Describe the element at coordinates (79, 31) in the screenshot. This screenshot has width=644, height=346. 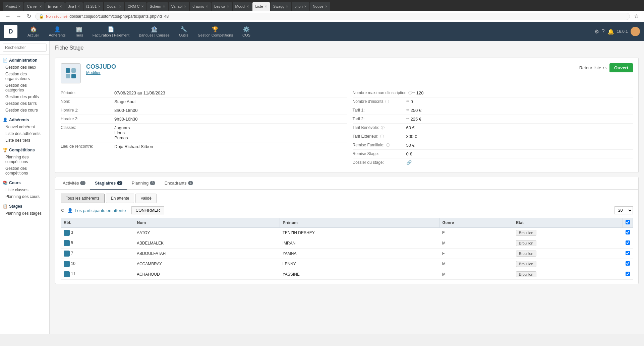
I see `header-nav-item-tiers: 🏢Tiers` at that location.